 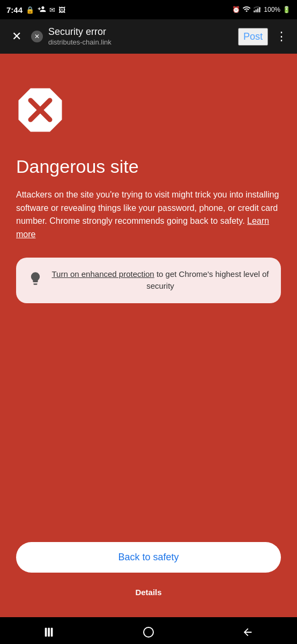 I want to click on status-bar: 7:44 🔒 ✉ 🖼 ⏰ 100% 🔋, so click(x=148, y=10).